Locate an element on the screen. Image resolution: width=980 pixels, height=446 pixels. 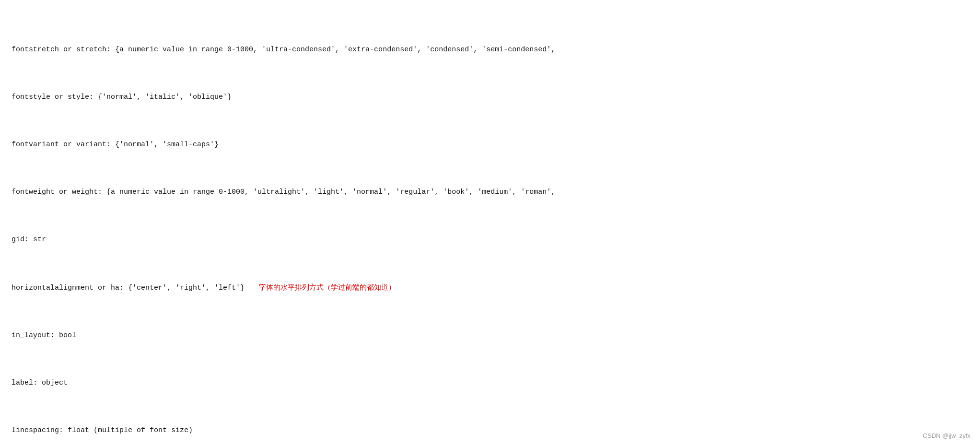
line-ha-text: horizontalalignment or ha: {'center', 'r… is located at coordinates (128, 289).